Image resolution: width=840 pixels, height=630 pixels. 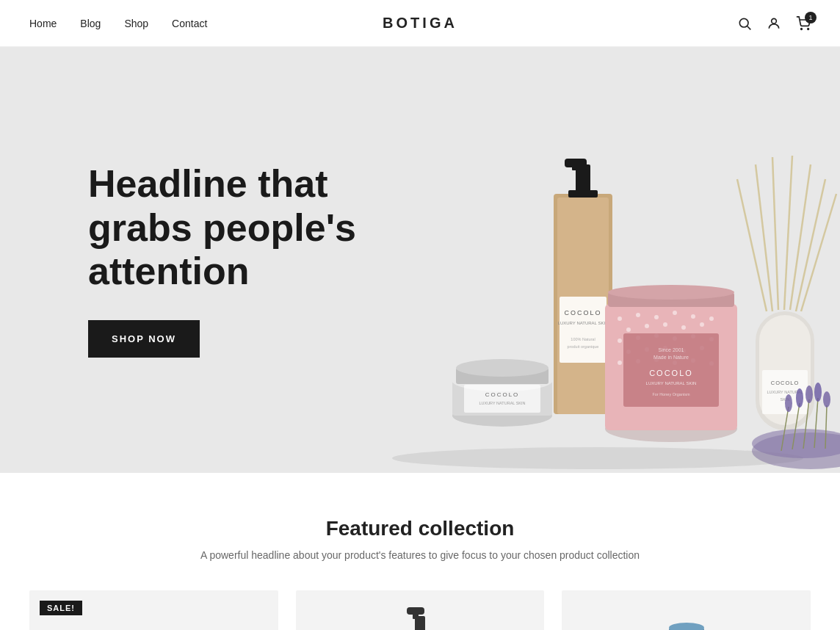 What do you see at coordinates (90, 23) in the screenshot?
I see `nav-blog: Blog` at bounding box center [90, 23].